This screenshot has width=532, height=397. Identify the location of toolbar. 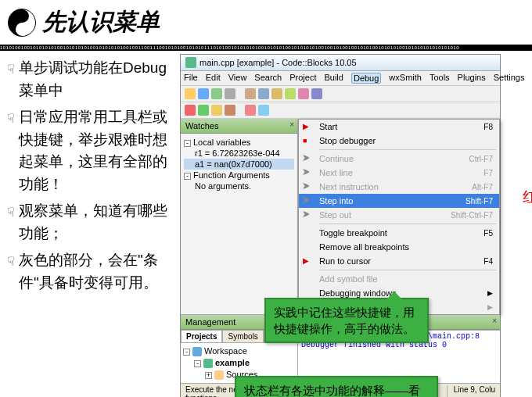
(340, 94).